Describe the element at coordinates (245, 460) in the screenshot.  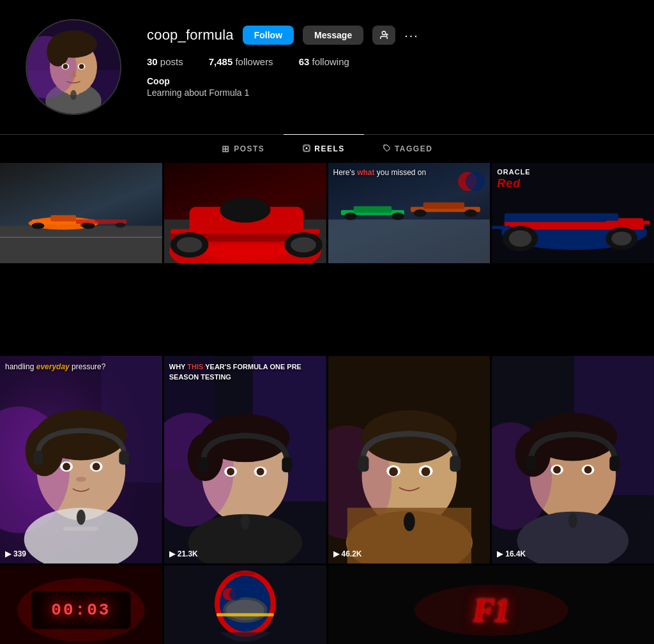
I see `list-item: WHY THIS YEAR'S FORMULA ONE PRE SEASON T…` at that location.